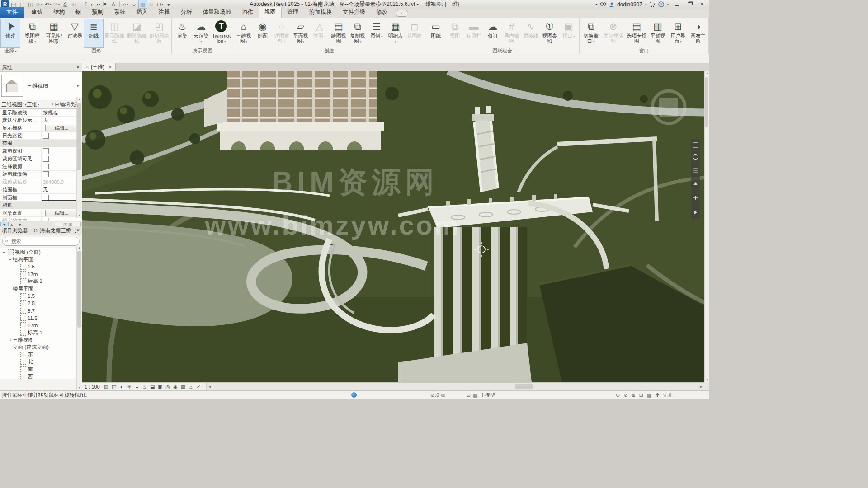  Describe the element at coordinates (79, 13) in the screenshot. I see `ribbon-tab-钢: 钢` at that location.